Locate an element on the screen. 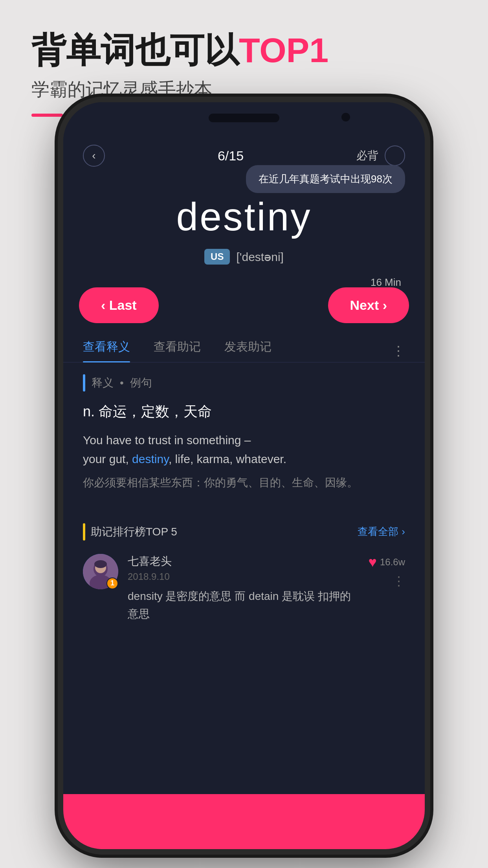 This screenshot has height=868, width=488. user-date: 2018.9.10 is located at coordinates (244, 577).